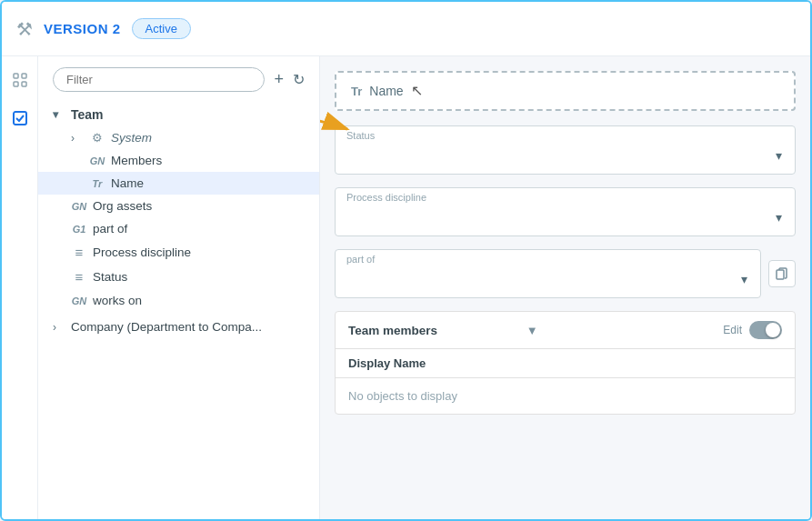 Image resolution: width=812 pixels, height=521 pixels. I want to click on tree-item-process-discipline: ≡ Process discipline, so click(178, 253).